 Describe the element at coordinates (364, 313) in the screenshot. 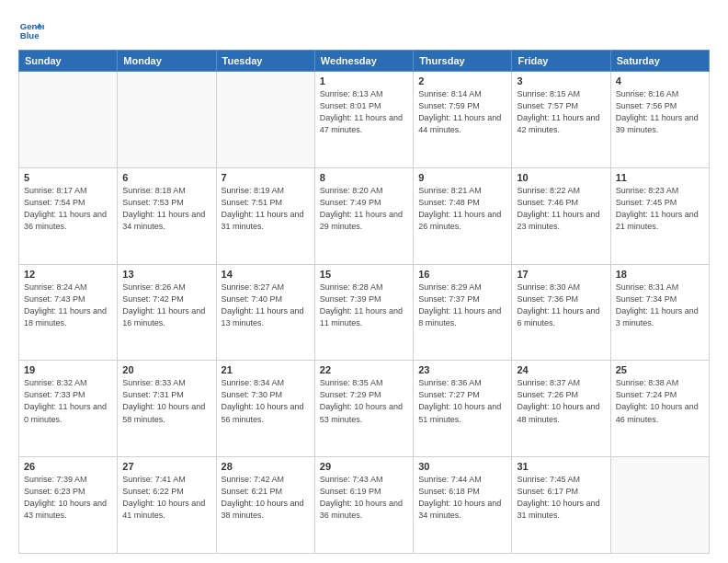

I see `day-cell: 15Sunrise: 8:28 AM Sunset: 7:39 PM Dayli…` at that location.